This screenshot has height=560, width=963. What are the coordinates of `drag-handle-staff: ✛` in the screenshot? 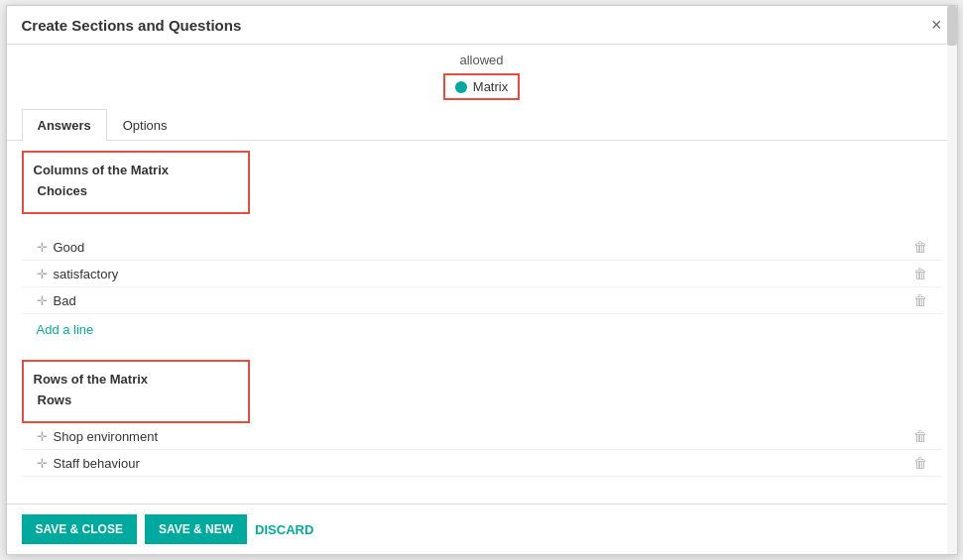 It's located at (42, 464).